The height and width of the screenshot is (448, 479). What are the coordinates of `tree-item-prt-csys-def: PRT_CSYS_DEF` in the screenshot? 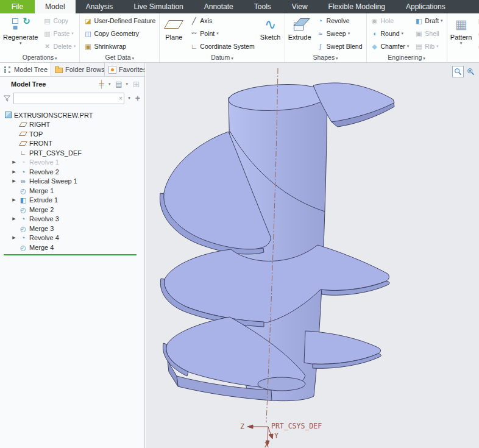 It's located at (74, 153).